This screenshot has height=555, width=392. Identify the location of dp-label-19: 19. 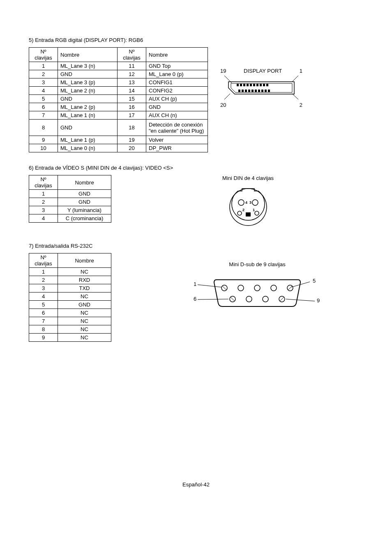
(223, 71).